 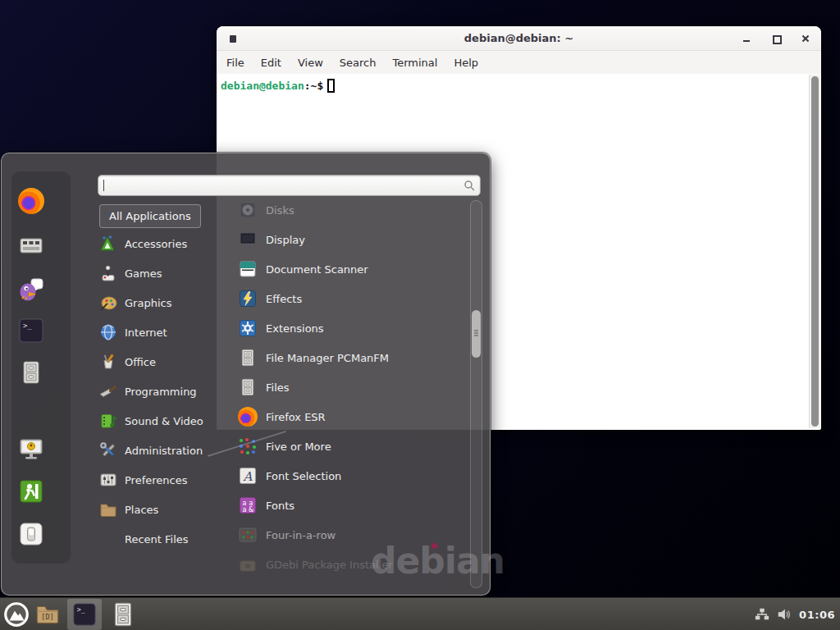 What do you see at coordinates (16, 614) in the screenshot?
I see `menu-button-icon` at bounding box center [16, 614].